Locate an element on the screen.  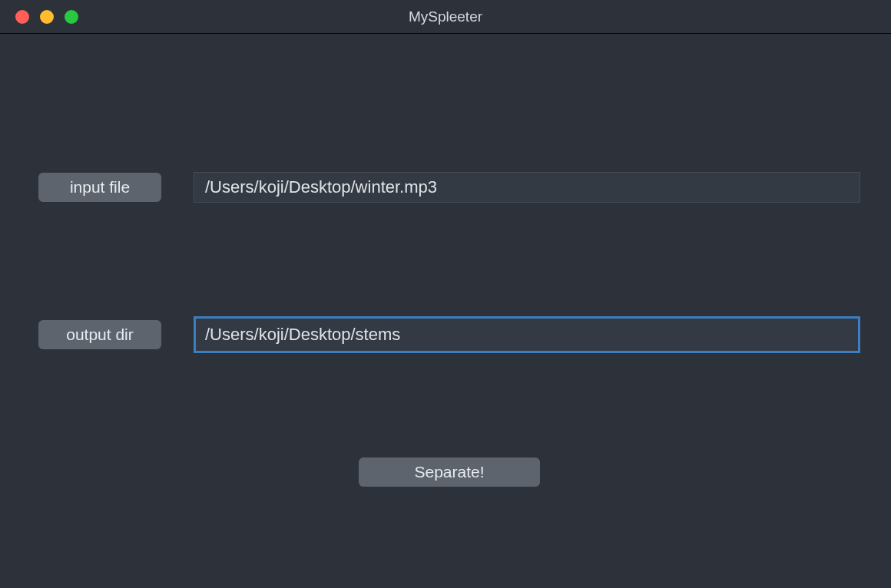
input-file-button: input file is located at coordinates (100, 187).